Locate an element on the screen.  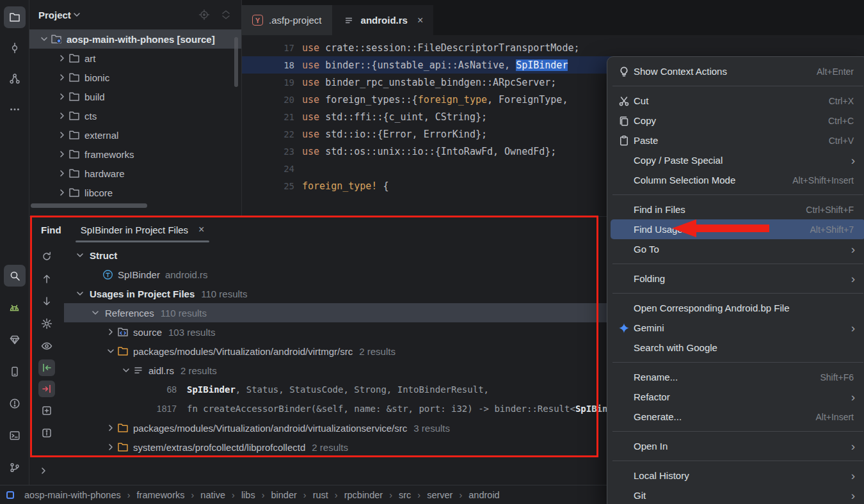
lightbulb-icon is located at coordinates (624, 72).